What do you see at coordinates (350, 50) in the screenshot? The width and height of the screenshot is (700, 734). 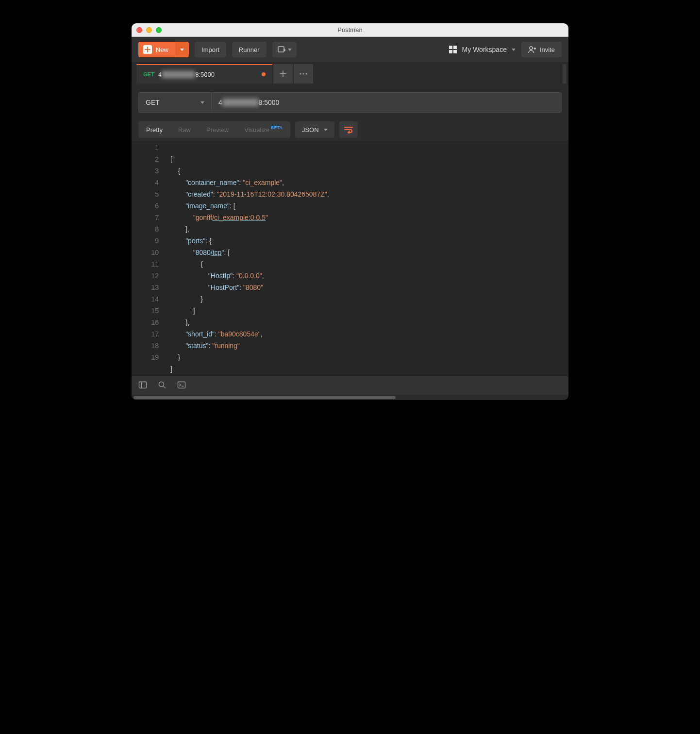 I see `top-toolbar: New Import Runner My Workspace` at bounding box center [350, 50].